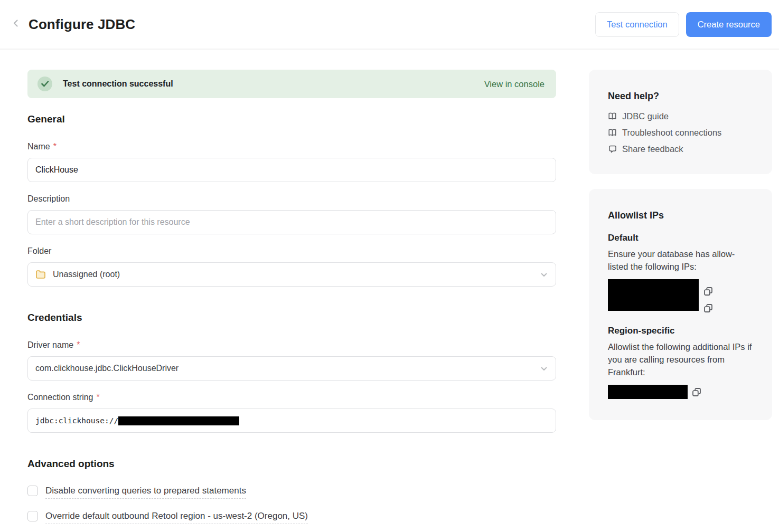 The width and height of the screenshot is (779, 532). Describe the element at coordinates (390, 25) in the screenshot. I see `page-header: Configure JDBC Test connection Create re…` at that location.